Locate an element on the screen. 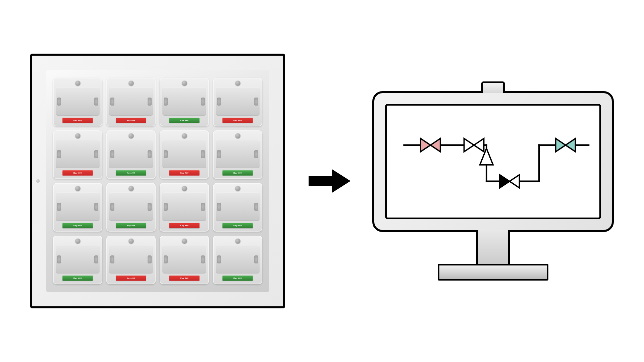  pid-diagram is located at coordinates (493, 162).